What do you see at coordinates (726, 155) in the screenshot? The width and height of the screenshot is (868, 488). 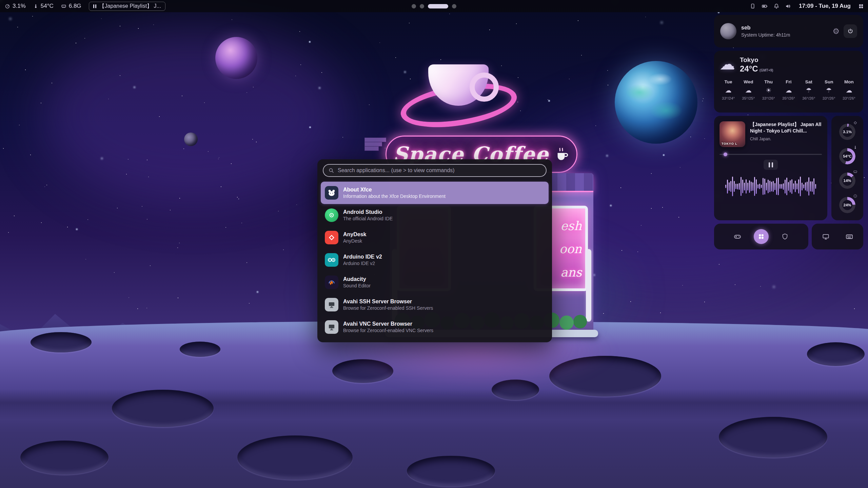 I see `seek-handle` at bounding box center [726, 155].